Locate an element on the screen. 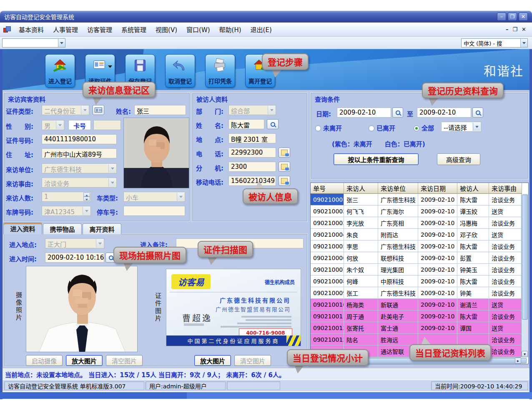 The width and height of the screenshot is (532, 413). col-header-company: 来访单位 is located at coordinates (398, 188).